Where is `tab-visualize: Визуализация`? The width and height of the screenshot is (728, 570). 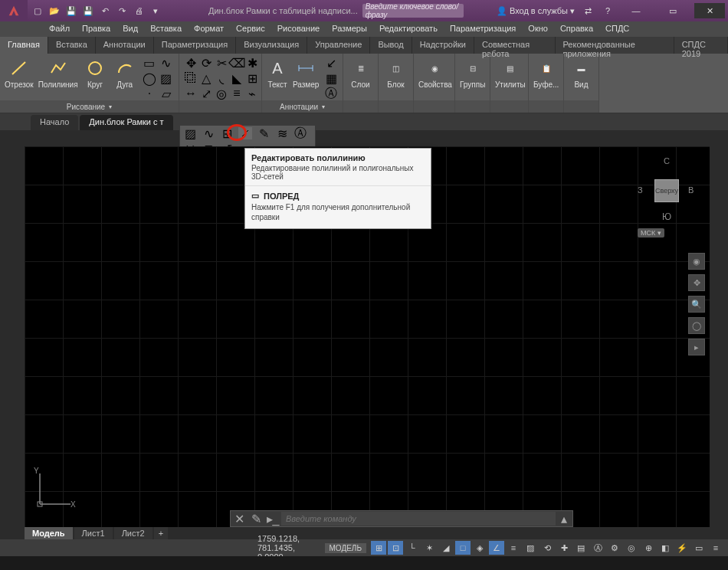 tab-visualize: Визуализация is located at coordinates (271, 45).